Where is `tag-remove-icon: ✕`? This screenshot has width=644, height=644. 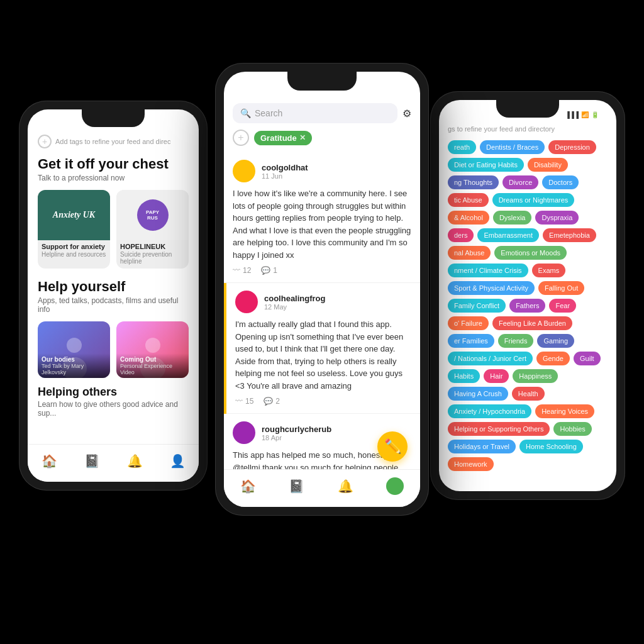
tag-remove-icon: ✕ is located at coordinates (303, 138).